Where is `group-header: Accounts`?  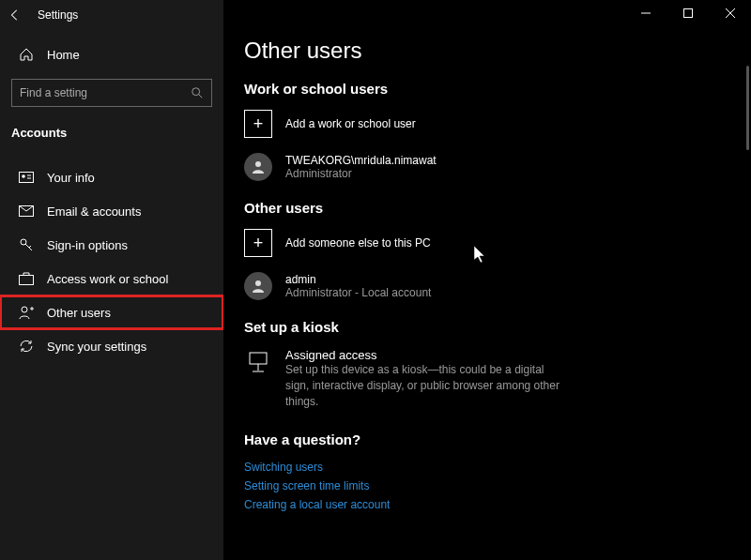
group-header: Accounts is located at coordinates (112, 131).